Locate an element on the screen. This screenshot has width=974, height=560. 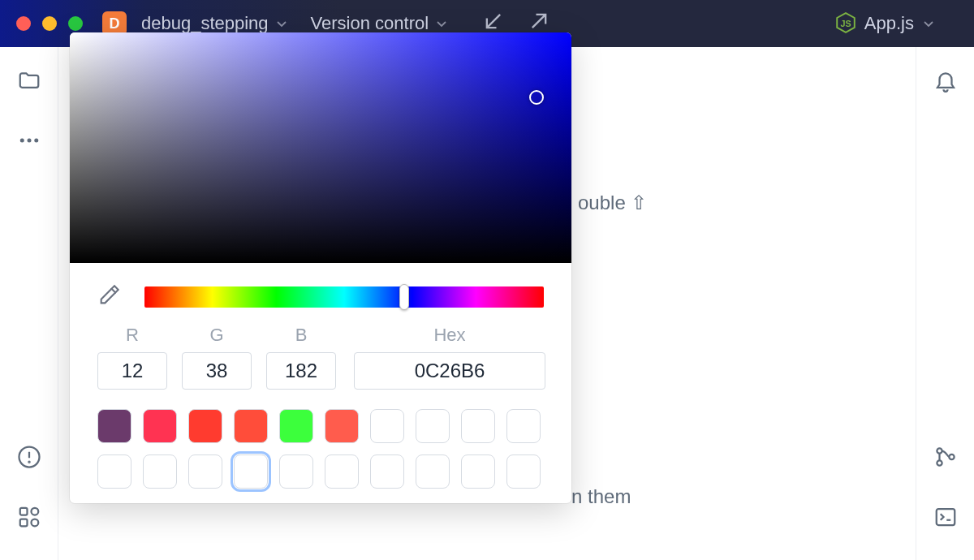
hue-slider is located at coordinates (344, 297).